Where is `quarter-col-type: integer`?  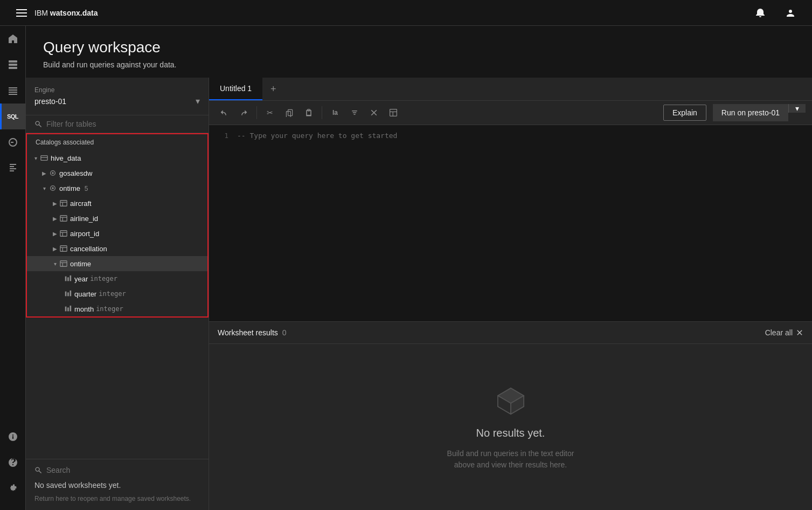 quarter-col-type: integer is located at coordinates (112, 294).